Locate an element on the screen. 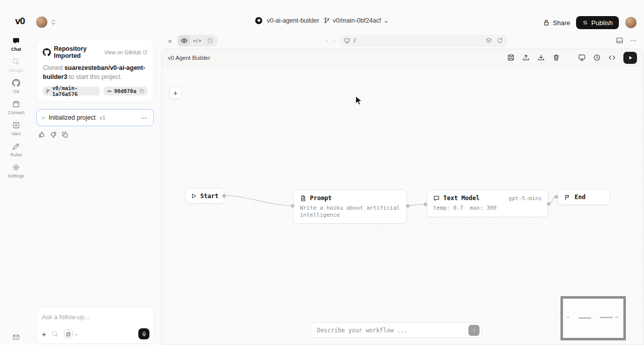  branch-selector: v0/main-0bf24acf ⌄ is located at coordinates (356, 20).